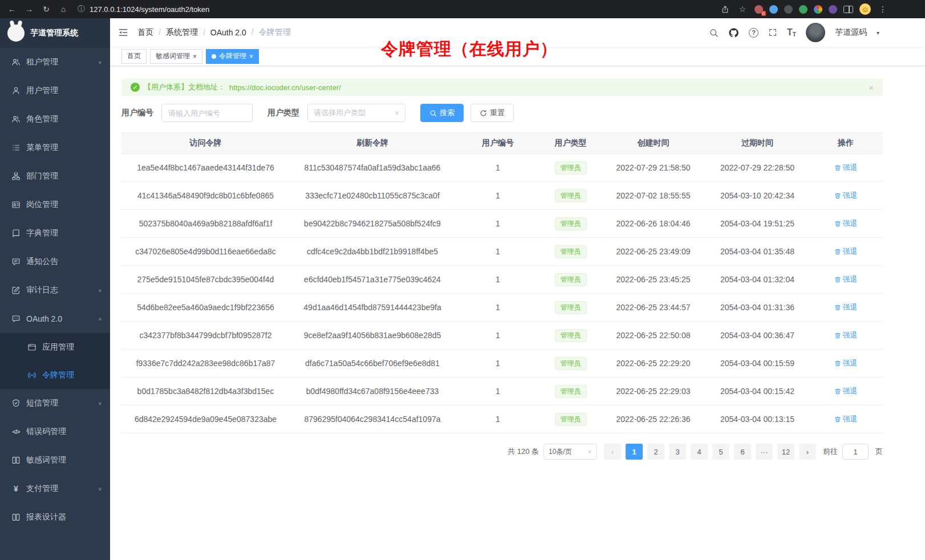 The width and height of the screenshot is (925, 560). I want to click on alert-close-icon: ×, so click(871, 88).